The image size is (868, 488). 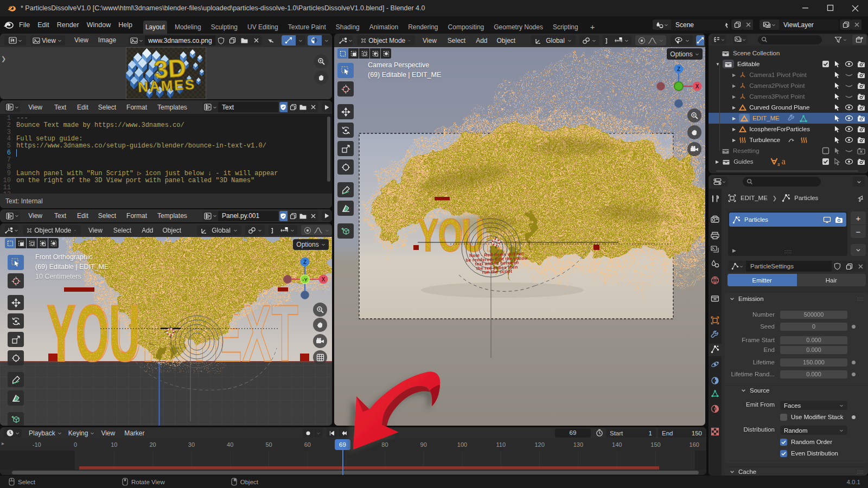 I want to click on svg-text: -Y, so click(x=305, y=280).